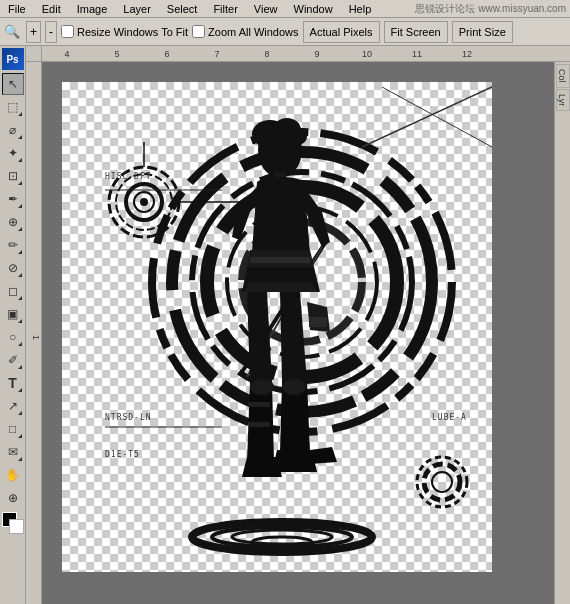  What do you see at coordinates (13, 523) in the screenshot?
I see `foreground-color` at bounding box center [13, 523].